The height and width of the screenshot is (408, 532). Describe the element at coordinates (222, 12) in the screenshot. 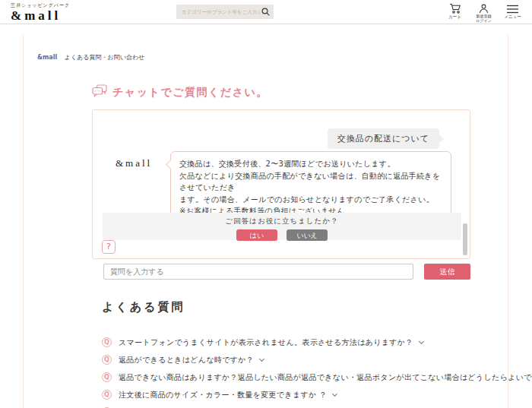

I see `search-input` at that location.